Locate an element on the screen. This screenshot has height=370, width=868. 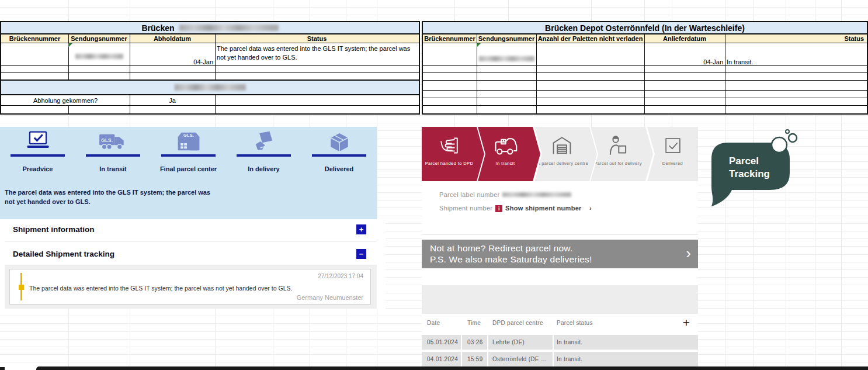
dhl-section-row is located at coordinates (210, 88).